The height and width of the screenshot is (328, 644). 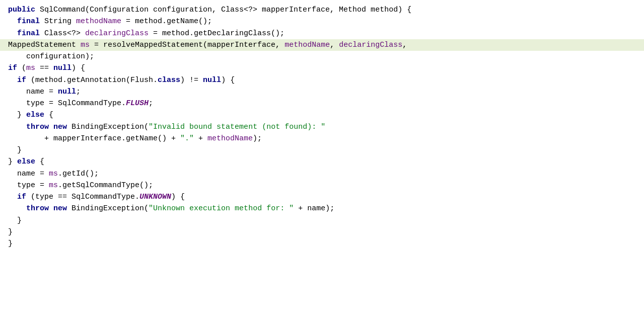 I want to click on code-token: (, so click(x=22, y=68).